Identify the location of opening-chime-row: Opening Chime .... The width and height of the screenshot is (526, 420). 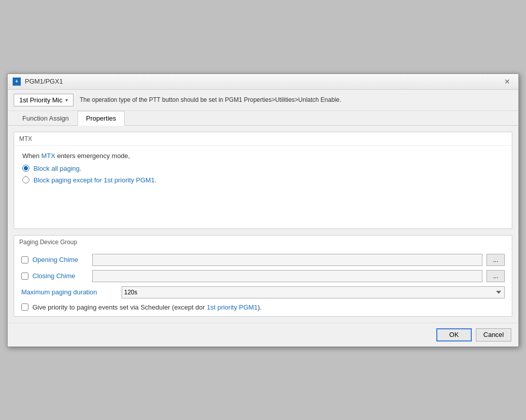
(263, 260).